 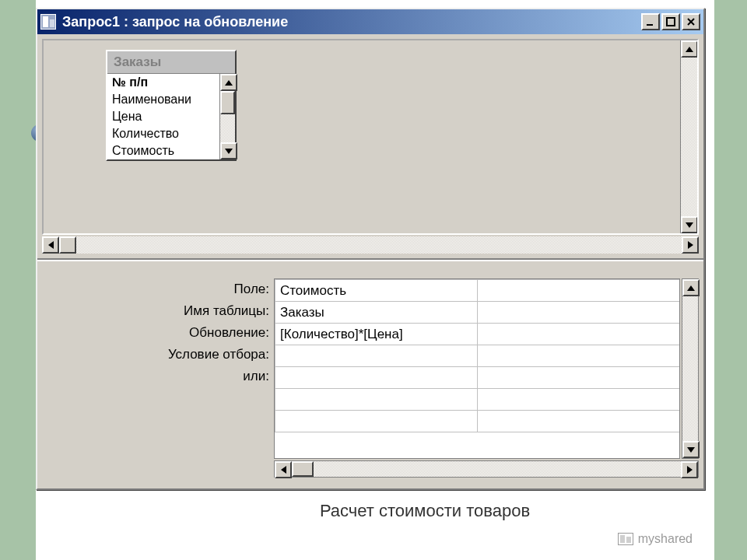 What do you see at coordinates (691, 22) in the screenshot?
I see `close-button` at bounding box center [691, 22].